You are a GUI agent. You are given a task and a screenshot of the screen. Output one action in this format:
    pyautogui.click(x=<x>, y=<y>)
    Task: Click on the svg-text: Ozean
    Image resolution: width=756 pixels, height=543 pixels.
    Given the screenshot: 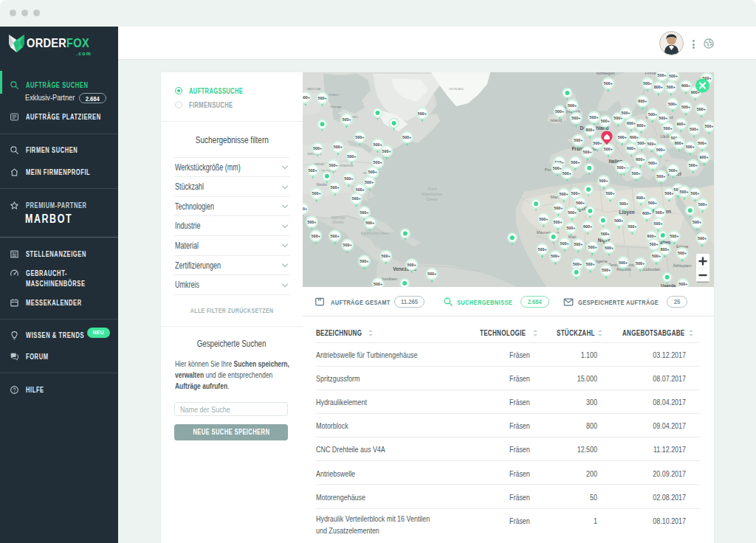 What is the action you would take?
    pyautogui.click(x=432, y=199)
    